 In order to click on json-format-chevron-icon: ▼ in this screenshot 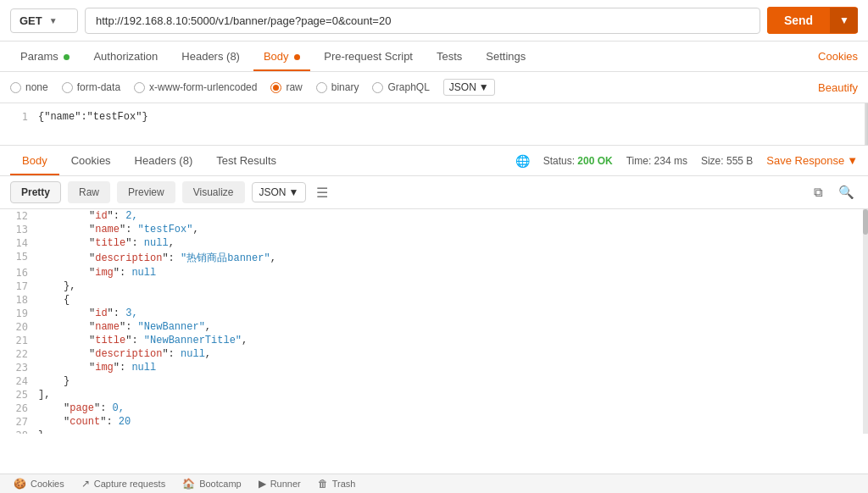, I will do `click(294, 192)`.